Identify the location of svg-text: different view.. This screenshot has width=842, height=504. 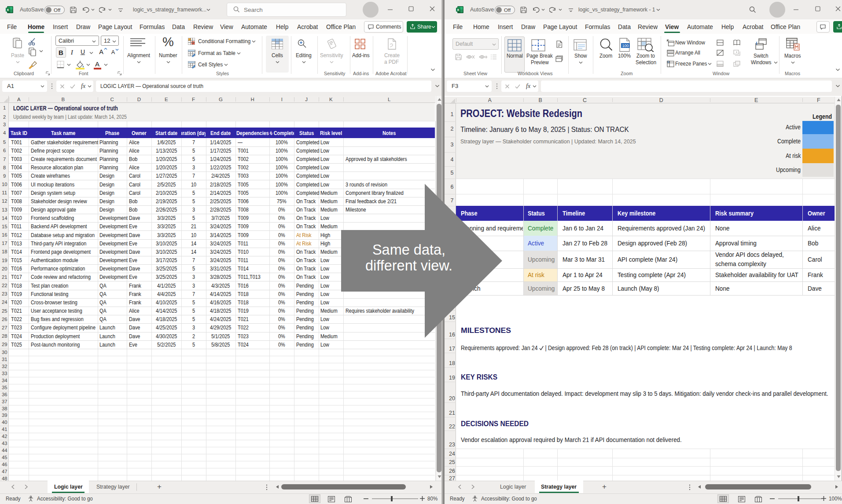
(409, 266).